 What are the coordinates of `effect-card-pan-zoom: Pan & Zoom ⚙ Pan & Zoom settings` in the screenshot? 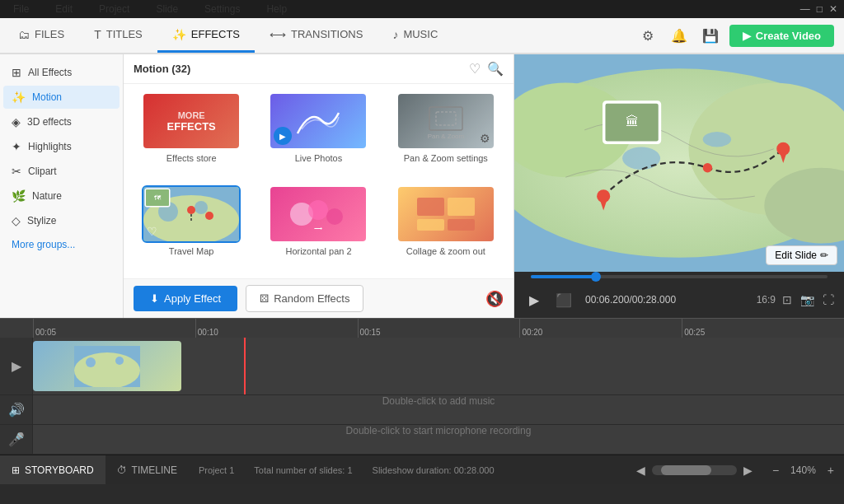 It's located at (446, 135).